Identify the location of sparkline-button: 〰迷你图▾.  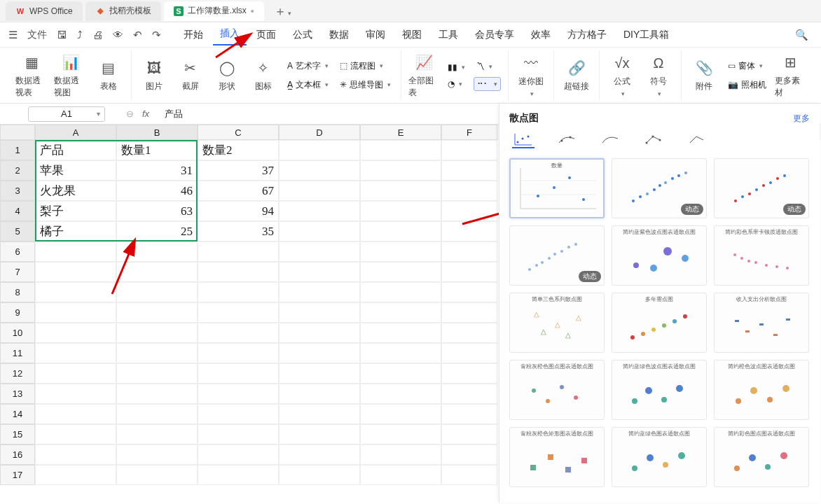
(531, 76).